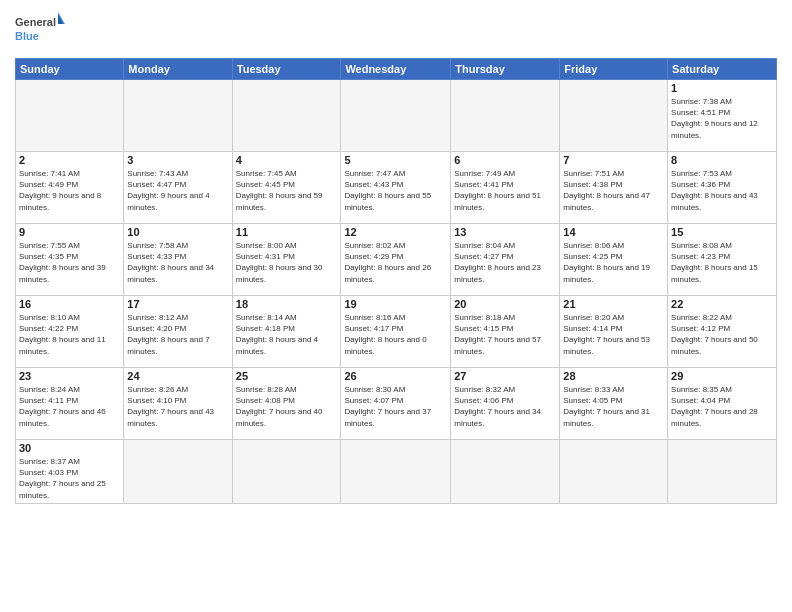 The image size is (792, 612). I want to click on day-info: Sunrise: 7:53 AM Sunset: 4:36 PM Dayligh…, so click(722, 190).